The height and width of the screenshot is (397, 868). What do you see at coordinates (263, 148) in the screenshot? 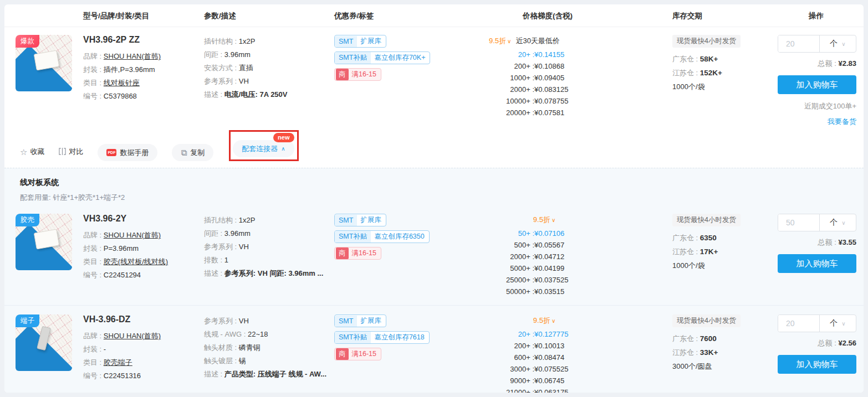
I see `matching-connector-button: 配套连接器∧` at bounding box center [263, 148].